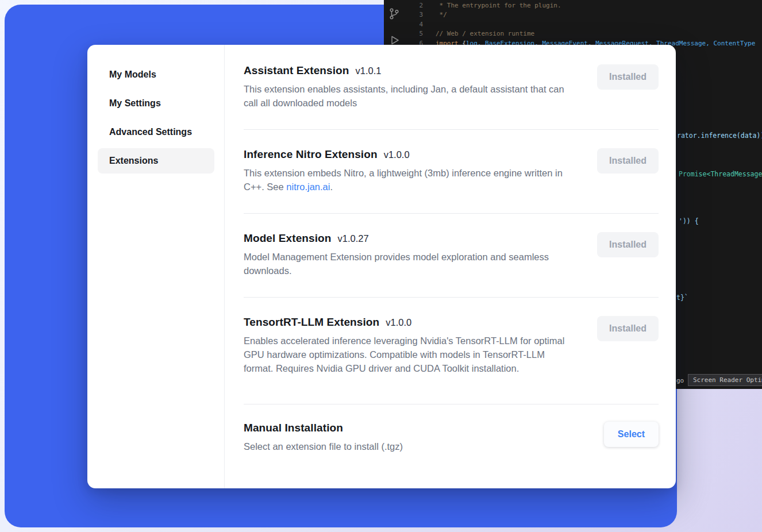 This screenshot has height=532, width=762. I want to click on extension-row-tensorrt: TensortRT-LLM Extension v1.0.0 Enables a…, so click(451, 351).